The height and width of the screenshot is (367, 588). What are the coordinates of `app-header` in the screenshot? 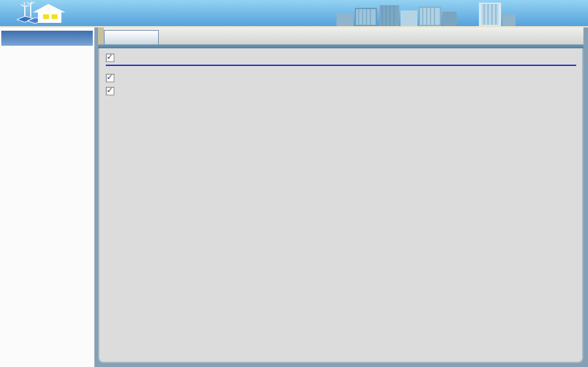 It's located at (294, 14).